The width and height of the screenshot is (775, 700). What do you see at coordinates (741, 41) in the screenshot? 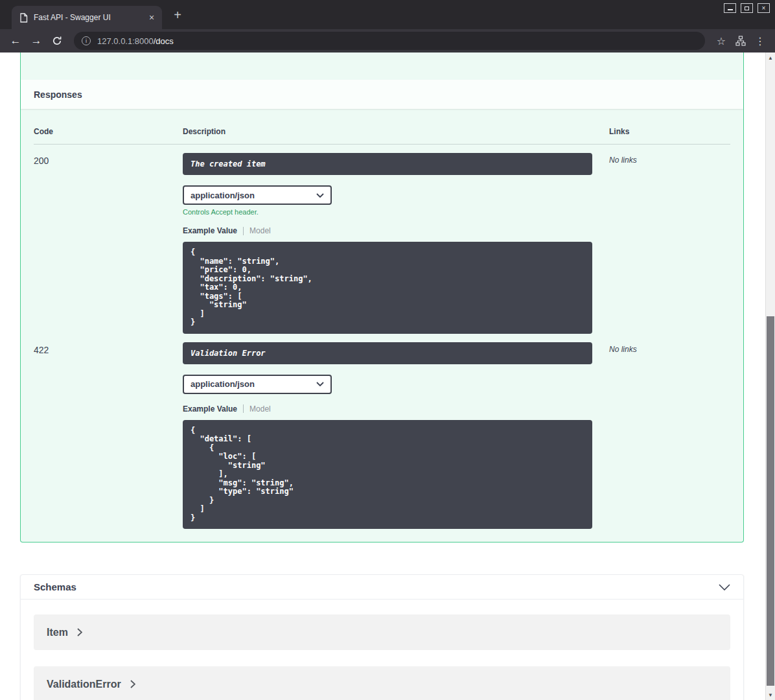
I see `sitemap-icon` at bounding box center [741, 41].